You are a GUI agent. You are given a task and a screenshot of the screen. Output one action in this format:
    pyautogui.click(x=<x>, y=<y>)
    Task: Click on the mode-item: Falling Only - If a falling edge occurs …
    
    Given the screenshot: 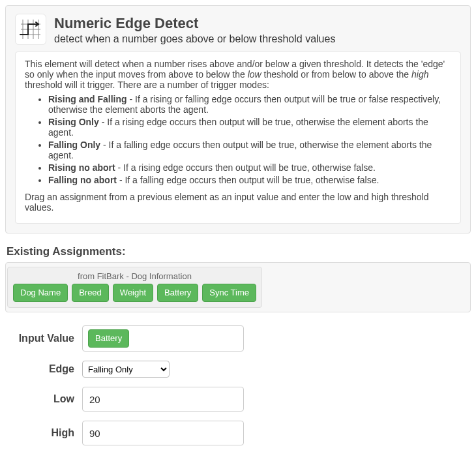 What is the action you would take?
    pyautogui.click(x=250, y=150)
    